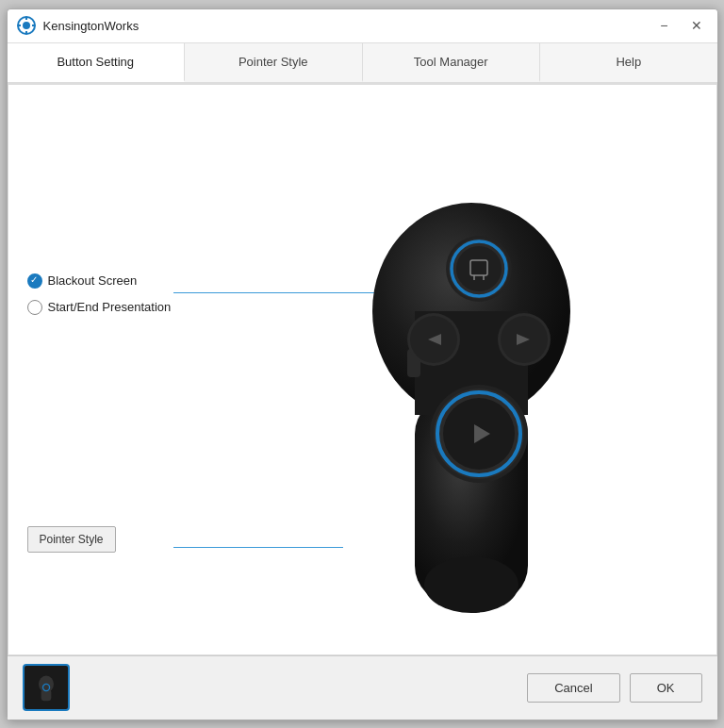 The image size is (724, 728). I want to click on title-bar: KensingtonWorks − ✕, so click(362, 26).